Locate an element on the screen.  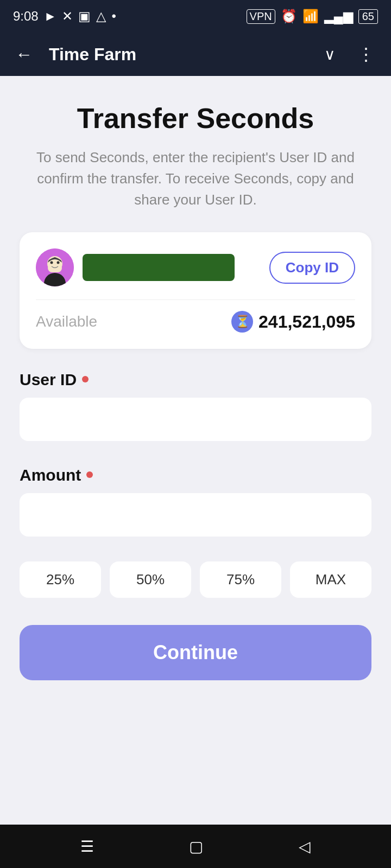
card-divider is located at coordinates (195, 299).